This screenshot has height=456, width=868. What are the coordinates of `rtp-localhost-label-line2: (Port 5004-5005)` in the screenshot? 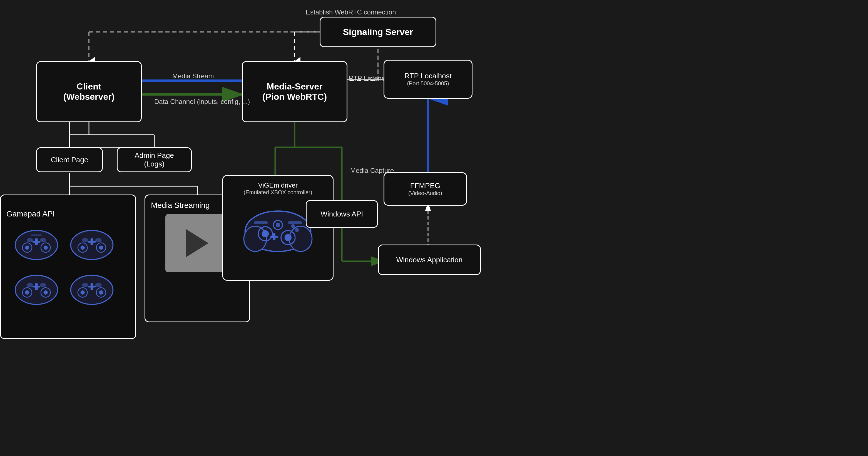 It's located at (428, 84).